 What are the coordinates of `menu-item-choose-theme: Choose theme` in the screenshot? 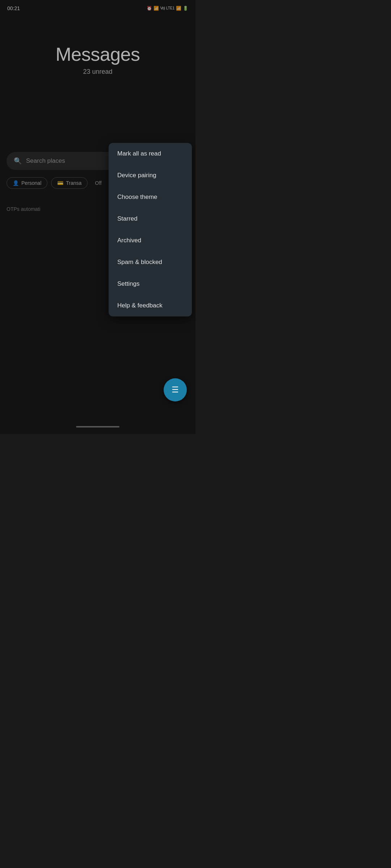 It's located at (150, 197).